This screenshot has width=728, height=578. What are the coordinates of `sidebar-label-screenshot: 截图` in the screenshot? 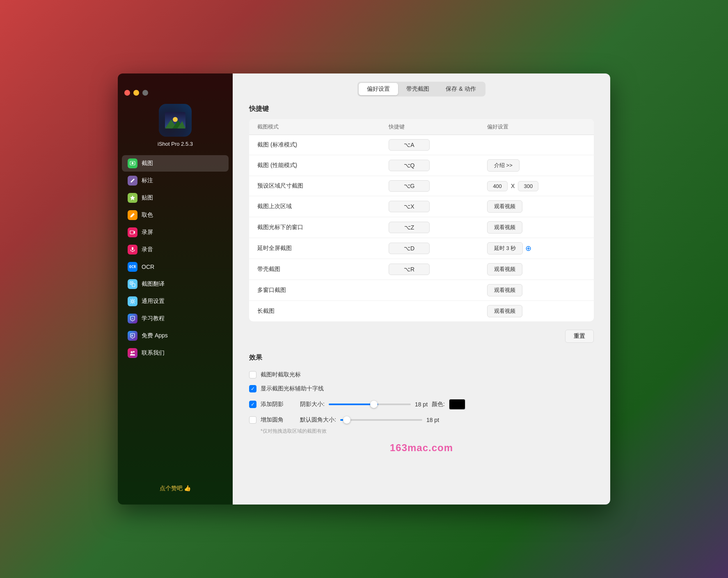 It's located at (147, 163).